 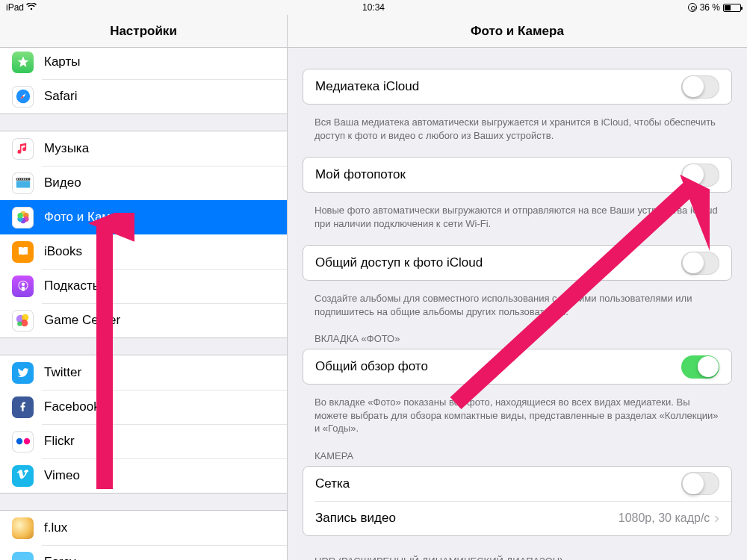 What do you see at coordinates (692, 7) in the screenshot?
I see `orientation-lock-icon` at bounding box center [692, 7].